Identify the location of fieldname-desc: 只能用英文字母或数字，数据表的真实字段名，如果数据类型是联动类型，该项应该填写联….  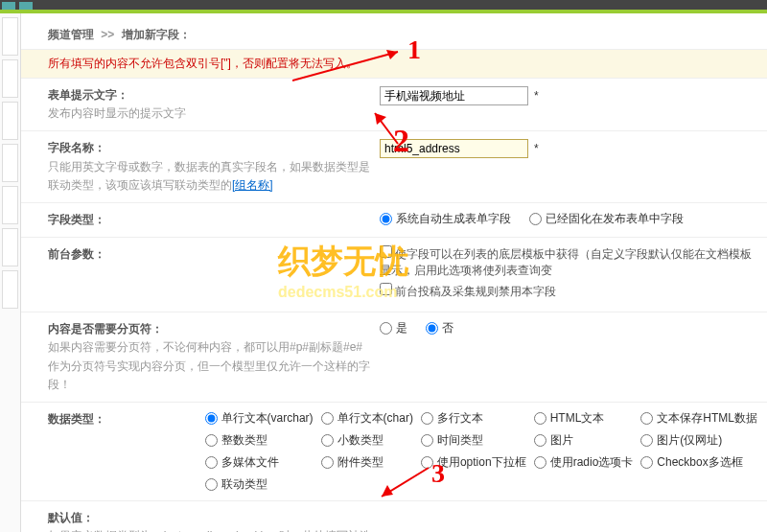
(211, 176).